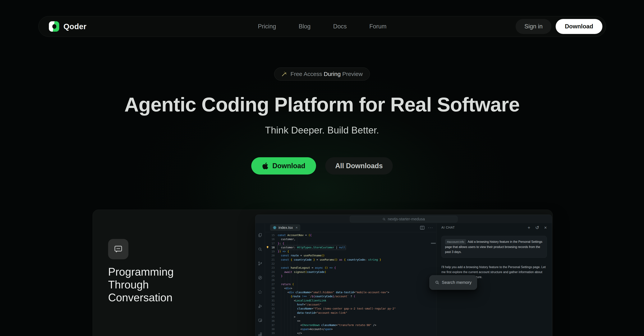  Describe the element at coordinates (260, 306) in the screenshot. I see `debug-icon` at that location.